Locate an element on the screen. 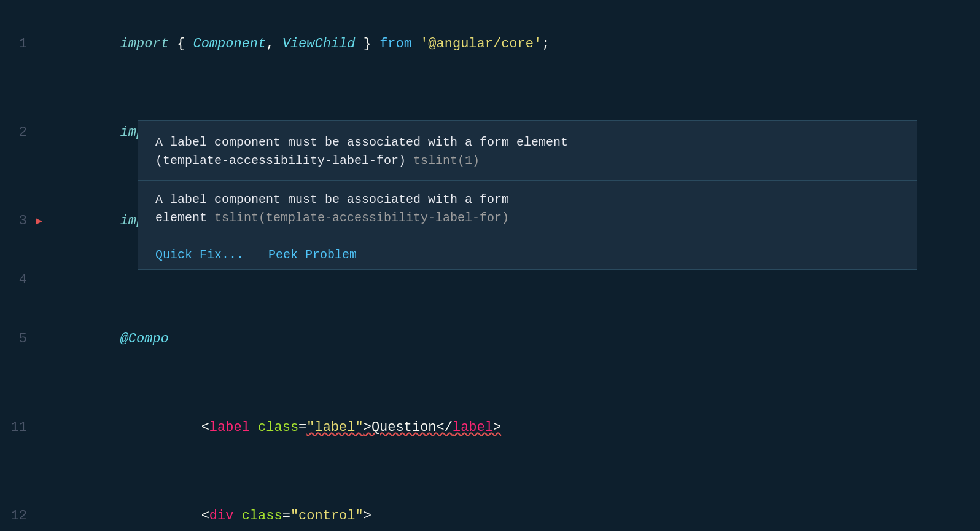  tooltip-msg-line2-1: (template-accessibility-label-for) is located at coordinates (281, 161).